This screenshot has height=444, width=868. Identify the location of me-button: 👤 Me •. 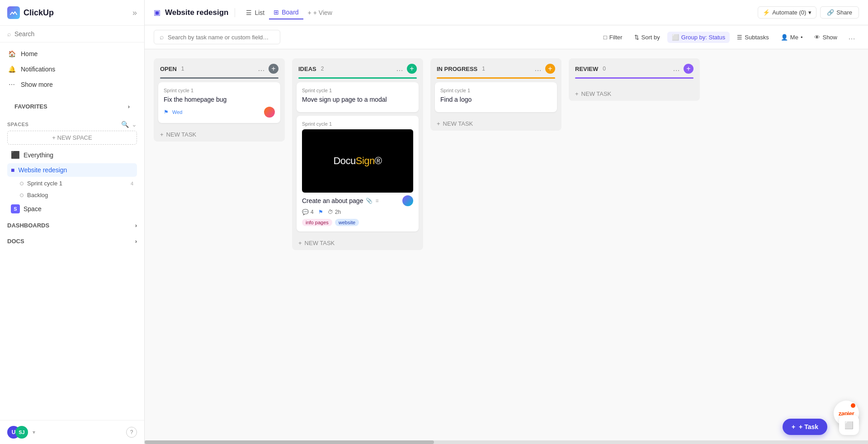
(792, 37).